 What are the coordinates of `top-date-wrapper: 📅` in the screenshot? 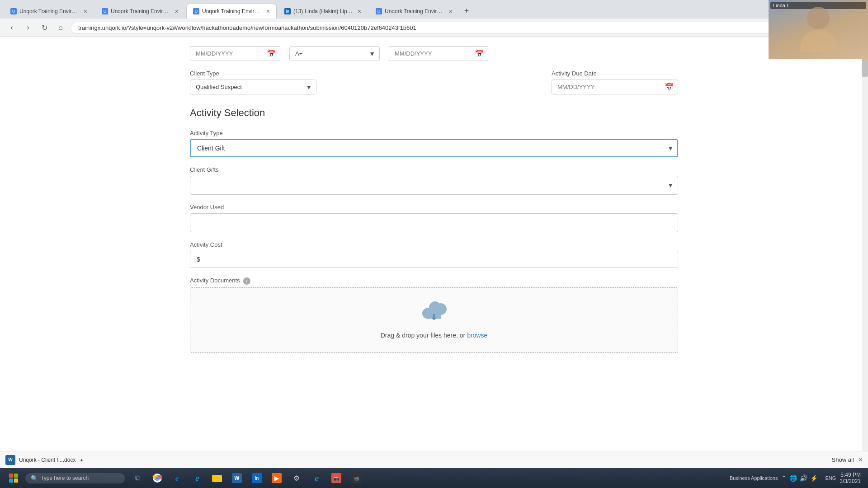 It's located at (235, 53).